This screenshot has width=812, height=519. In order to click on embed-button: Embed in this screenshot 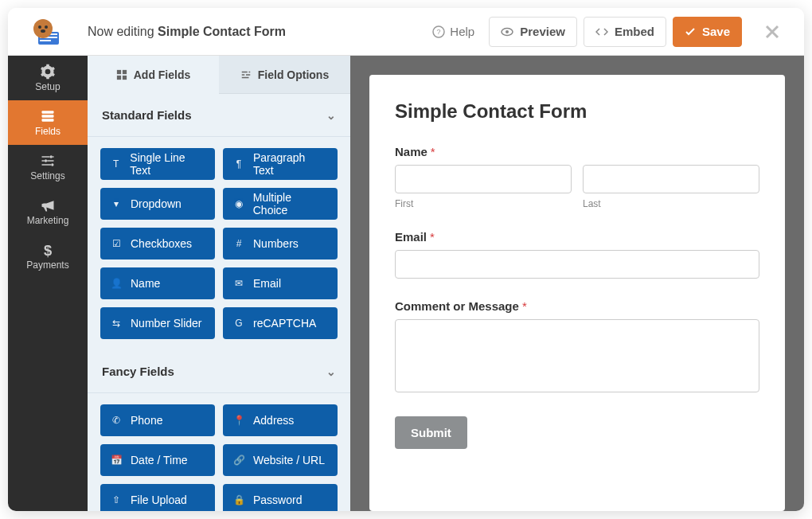, I will do `click(625, 32)`.